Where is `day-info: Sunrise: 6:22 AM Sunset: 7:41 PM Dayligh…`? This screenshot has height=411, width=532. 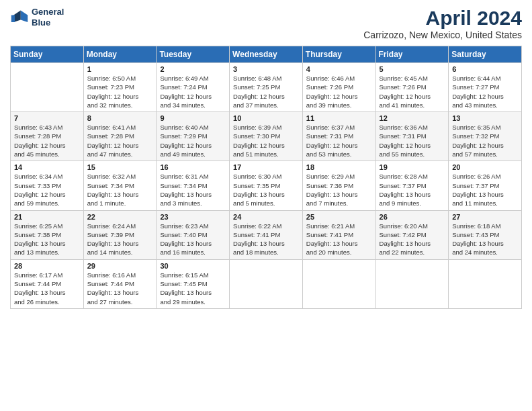 day-info: Sunrise: 6:22 AM Sunset: 7:41 PM Dayligh… is located at coordinates (266, 239).